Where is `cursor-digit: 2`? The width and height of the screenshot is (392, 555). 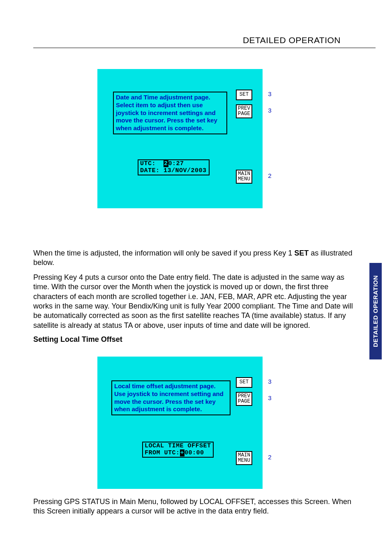
cursor-digit: 2 is located at coordinates (166, 164).